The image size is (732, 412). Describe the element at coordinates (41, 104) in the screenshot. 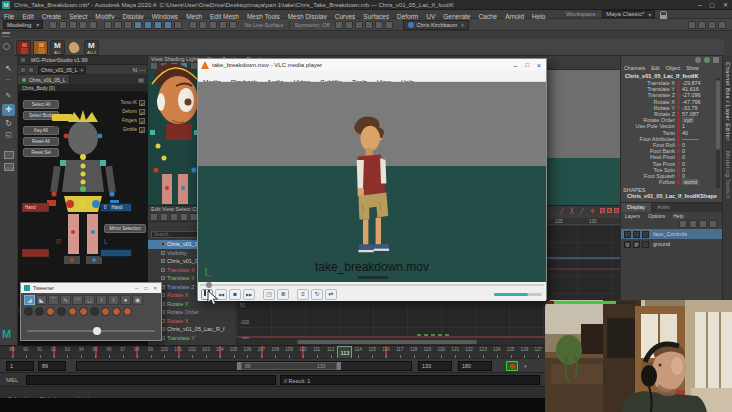

I see `select-all-button: Select All` at that location.